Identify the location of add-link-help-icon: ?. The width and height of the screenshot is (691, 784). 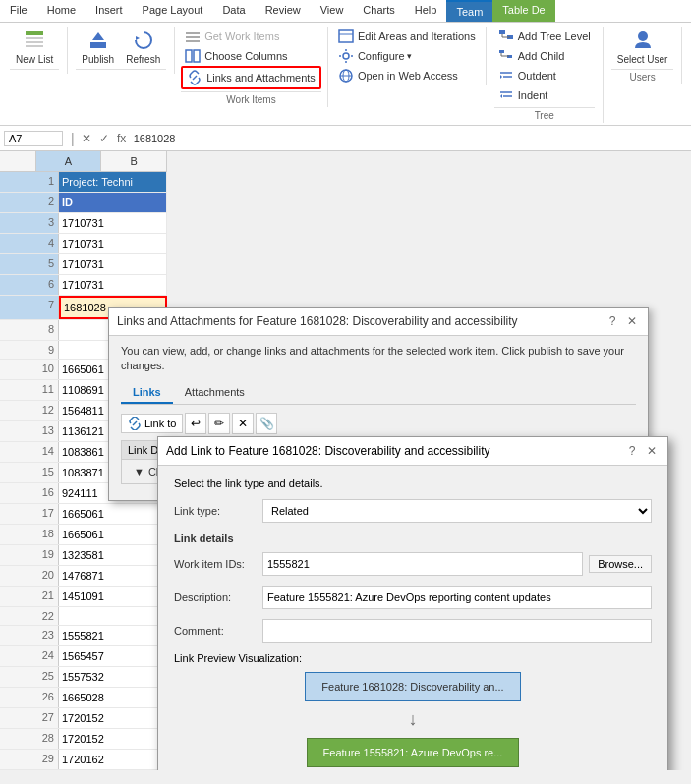
(632, 451).